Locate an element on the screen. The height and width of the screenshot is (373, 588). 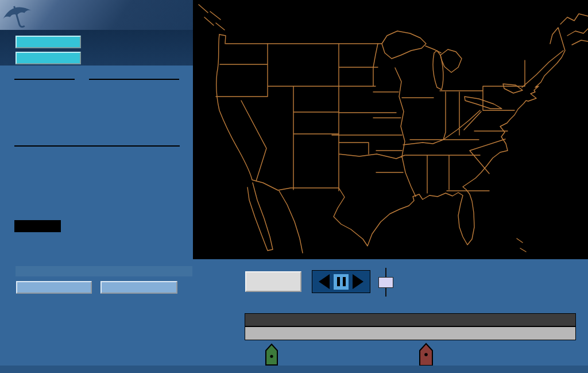
calendar-footer-spacer is located at coordinates (38, 226).